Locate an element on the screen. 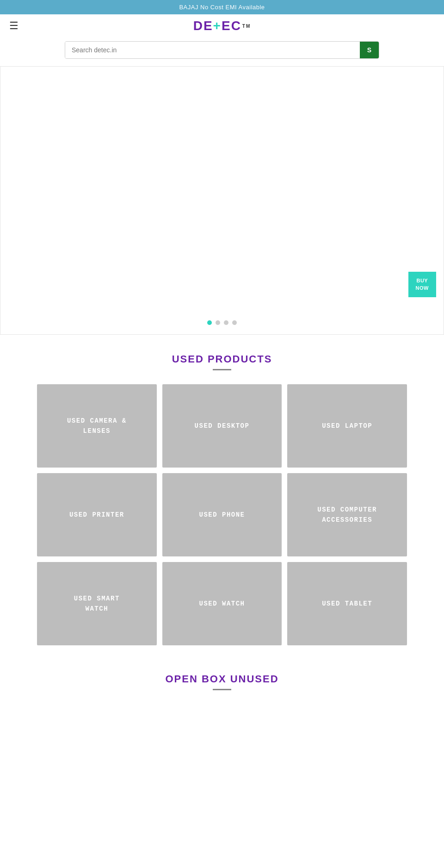 The height and width of the screenshot is (868, 444). product-card-tablet: USED TABLET is located at coordinates (347, 604).